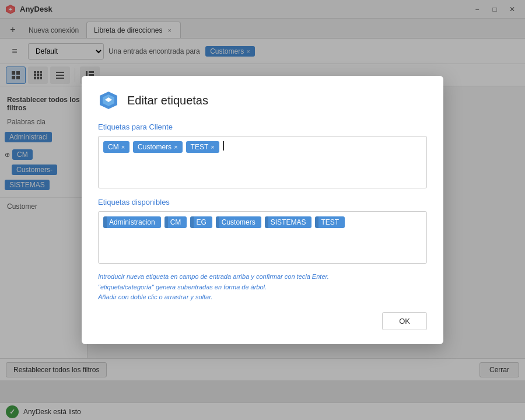 The width and height of the screenshot is (525, 420). Describe the element at coordinates (262, 202) in the screenshot. I see `available-tags-label: Etiquetas disponibles` at that location.